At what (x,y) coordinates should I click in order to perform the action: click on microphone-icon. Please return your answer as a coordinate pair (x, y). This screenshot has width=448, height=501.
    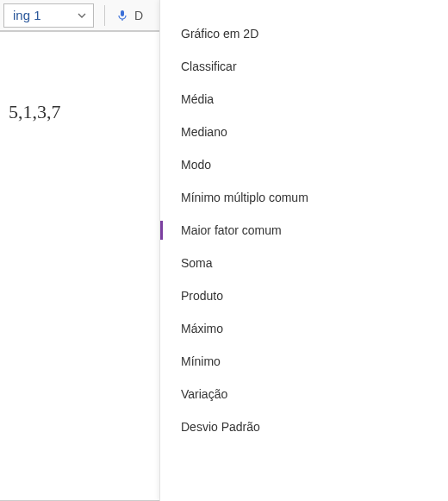
    Looking at the image, I should click on (122, 16).